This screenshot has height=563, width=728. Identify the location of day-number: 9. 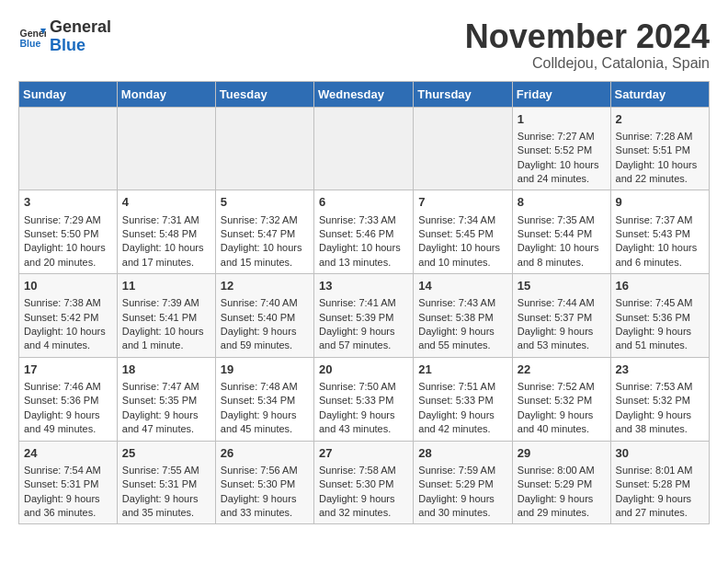
(660, 202).